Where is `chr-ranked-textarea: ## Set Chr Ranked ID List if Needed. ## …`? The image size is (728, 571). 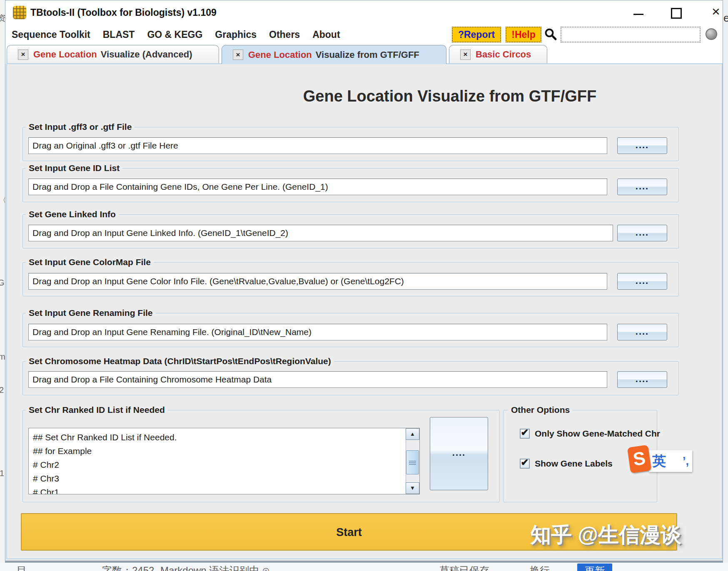
chr-ranked-textarea: ## Set Chr Ranked ID List if Needed. ## … is located at coordinates (224, 461).